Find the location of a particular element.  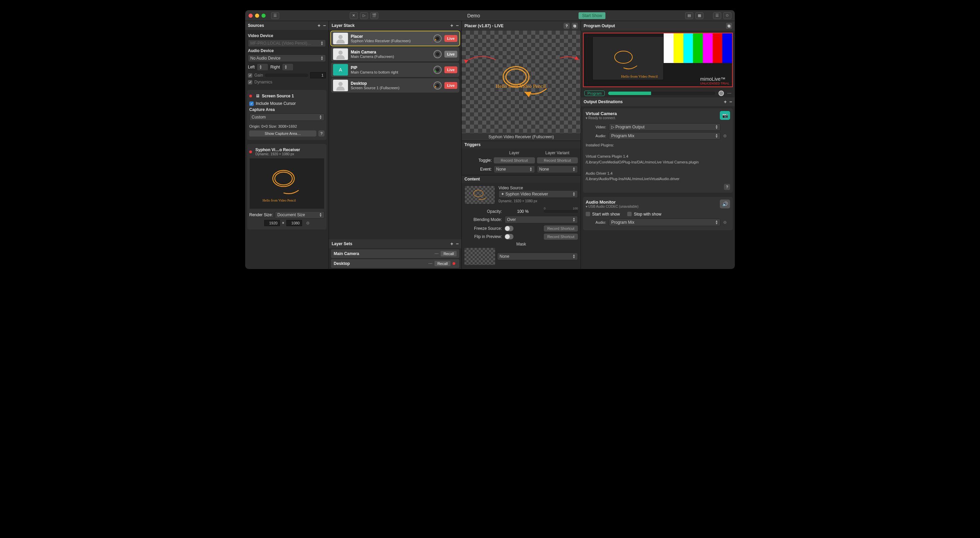

render-size-select: Document Size▲▼ is located at coordinates (300, 215).